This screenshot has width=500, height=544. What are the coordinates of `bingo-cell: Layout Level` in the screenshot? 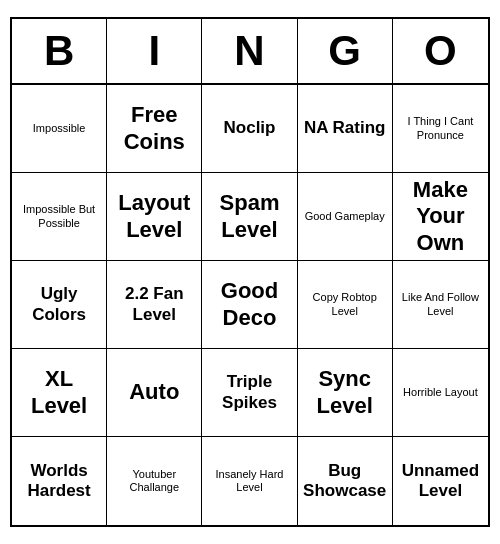 It's located at (154, 217).